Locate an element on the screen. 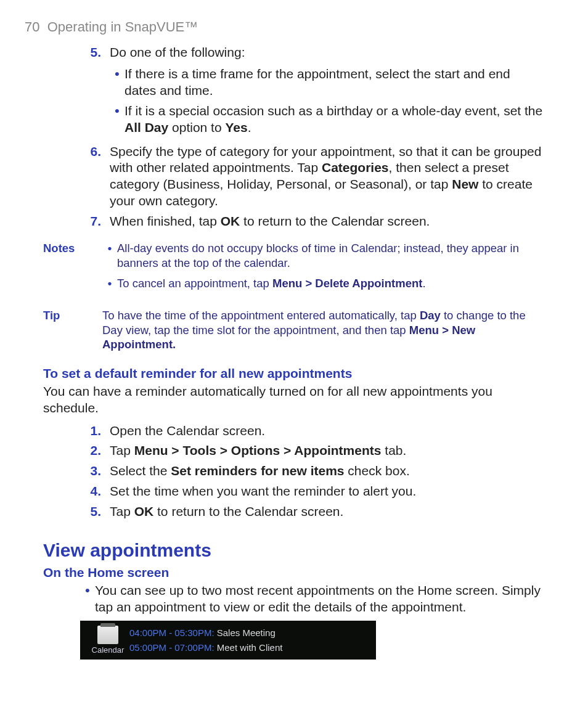  step-number: 7. is located at coordinates (95, 222).